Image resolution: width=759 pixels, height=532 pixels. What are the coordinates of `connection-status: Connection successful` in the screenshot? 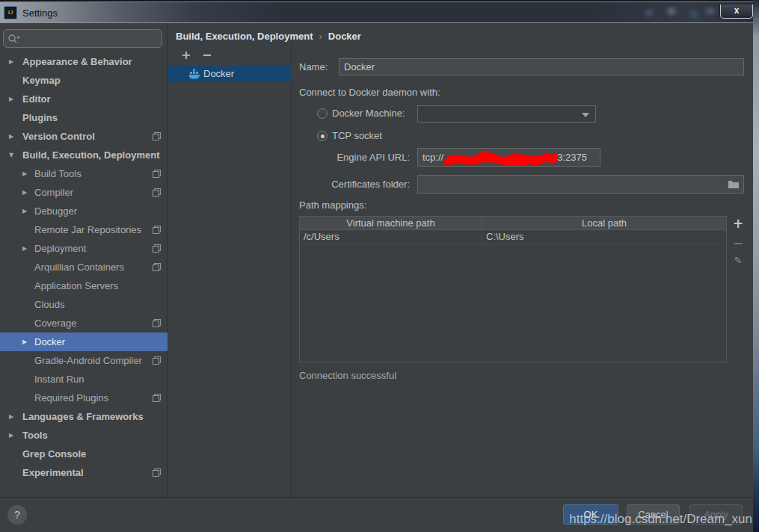 It's located at (348, 375).